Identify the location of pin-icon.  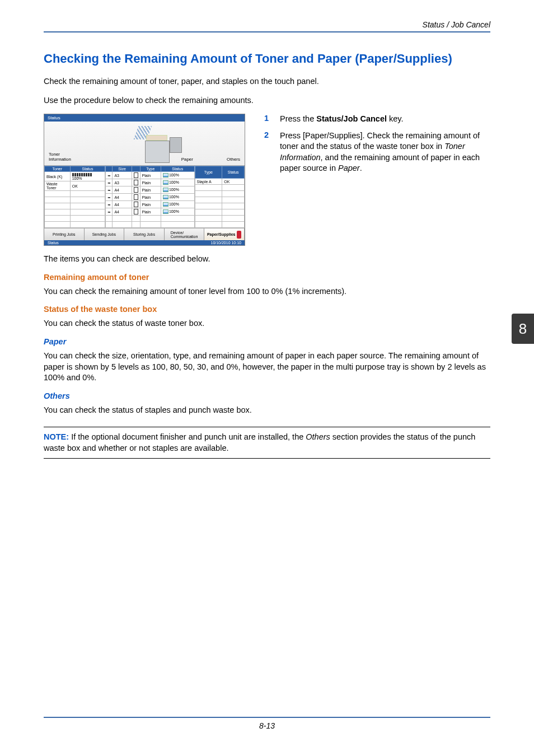
(239, 235).